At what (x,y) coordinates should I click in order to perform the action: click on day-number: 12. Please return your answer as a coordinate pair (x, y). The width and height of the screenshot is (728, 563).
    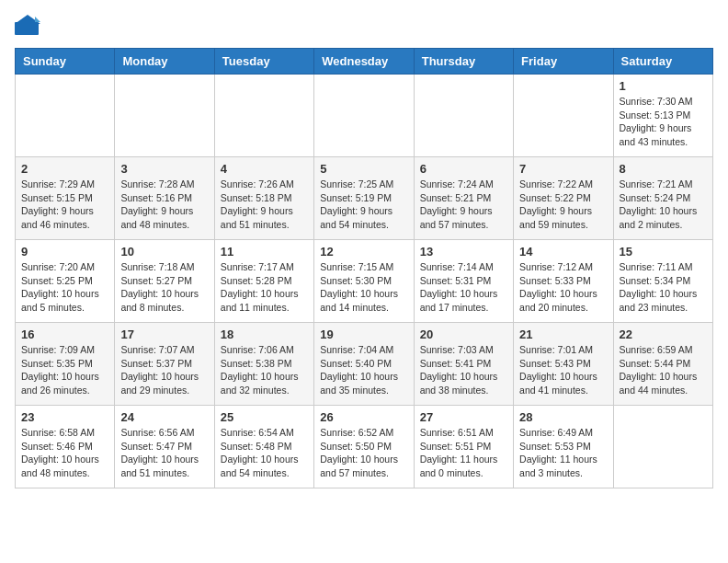
    Looking at the image, I should click on (364, 252).